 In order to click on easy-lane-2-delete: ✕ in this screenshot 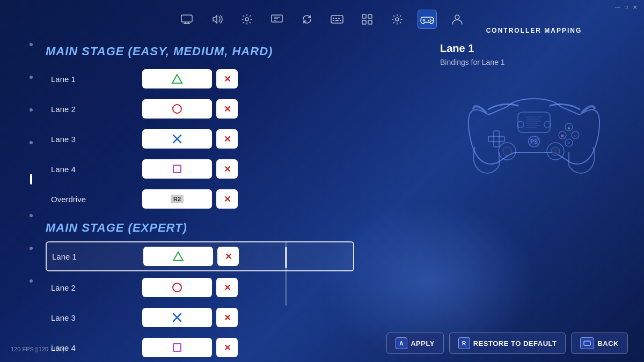, I will do `click(227, 109)`.